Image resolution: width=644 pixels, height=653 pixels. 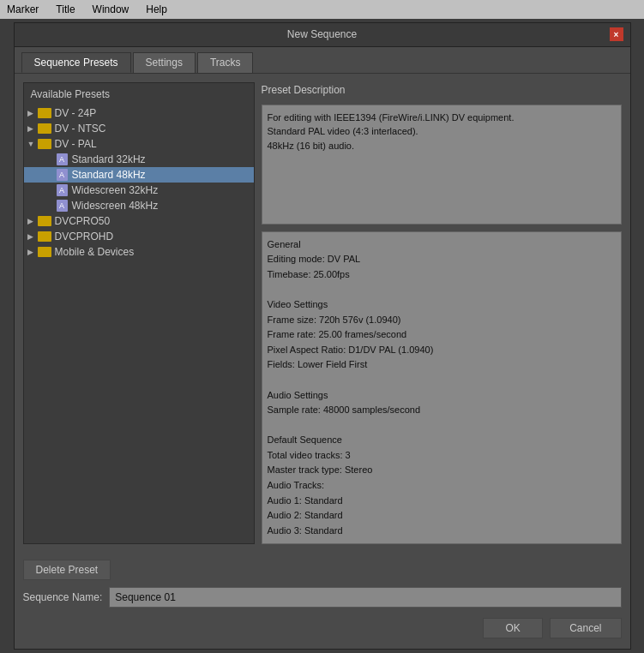 I want to click on menu-help: Help, so click(x=156, y=9).